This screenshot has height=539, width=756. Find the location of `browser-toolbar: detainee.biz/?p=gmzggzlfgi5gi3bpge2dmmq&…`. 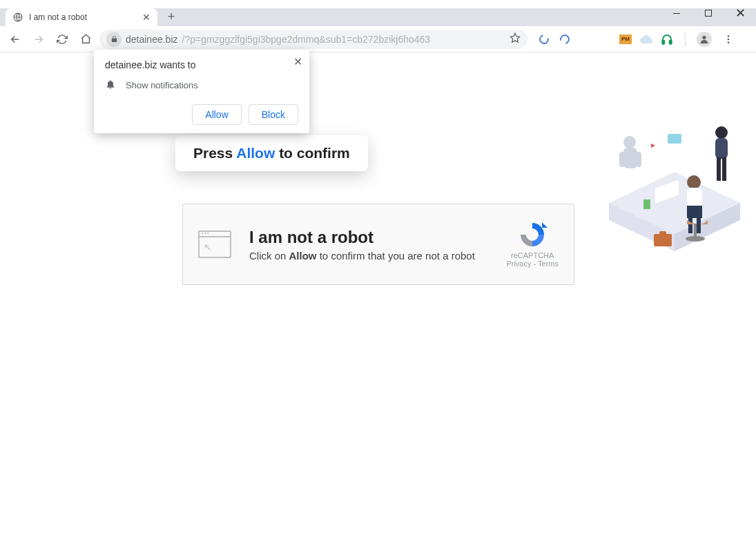

browser-toolbar: detainee.biz/?p=gmzggzlfgi5gi3bpge2dmmq&… is located at coordinates (378, 39).